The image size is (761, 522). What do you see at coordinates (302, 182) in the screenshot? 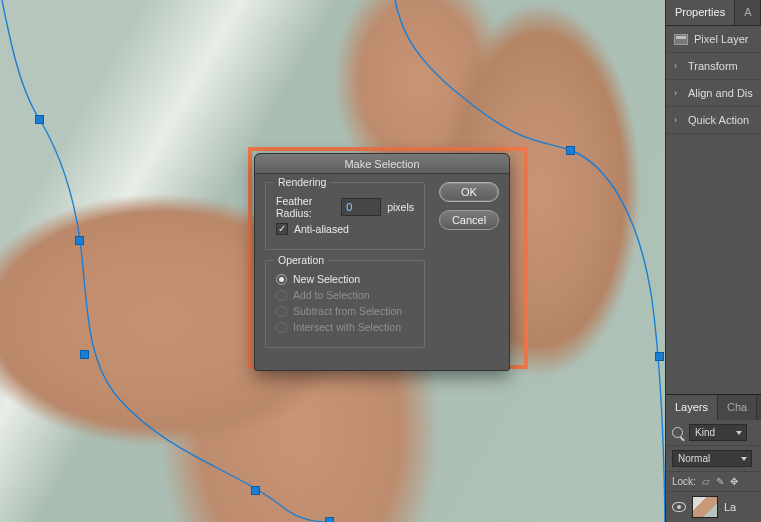
I see `rendering-legend: Rendering` at bounding box center [302, 182].